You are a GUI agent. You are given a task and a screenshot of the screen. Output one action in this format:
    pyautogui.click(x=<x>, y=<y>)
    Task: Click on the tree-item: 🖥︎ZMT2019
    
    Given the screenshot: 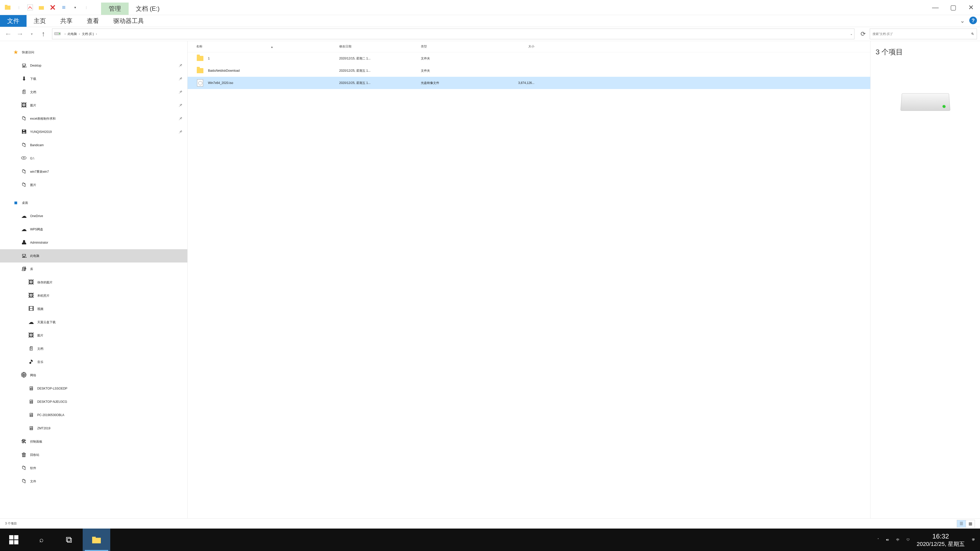 What is the action you would take?
    pyautogui.click(x=94, y=428)
    